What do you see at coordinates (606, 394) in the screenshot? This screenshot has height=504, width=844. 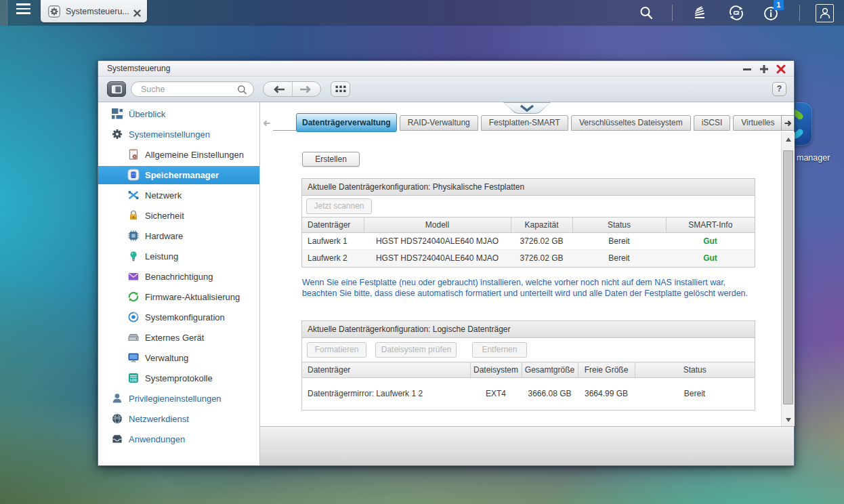 I see `cell-freie-groesse: 3664.99 GB` at bounding box center [606, 394].